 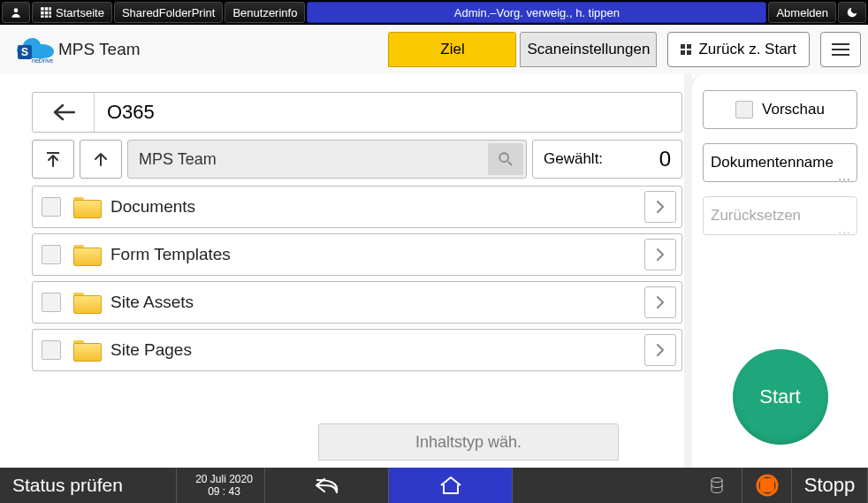 What do you see at coordinates (451, 485) in the screenshot?
I see `home-icon` at bounding box center [451, 485].